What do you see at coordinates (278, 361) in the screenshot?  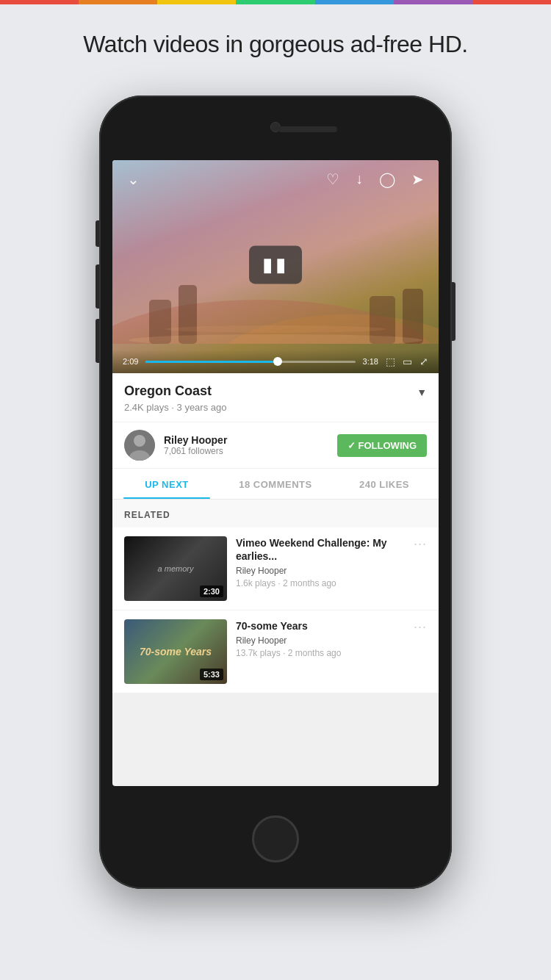 I see `progress-thumb` at bounding box center [278, 361].